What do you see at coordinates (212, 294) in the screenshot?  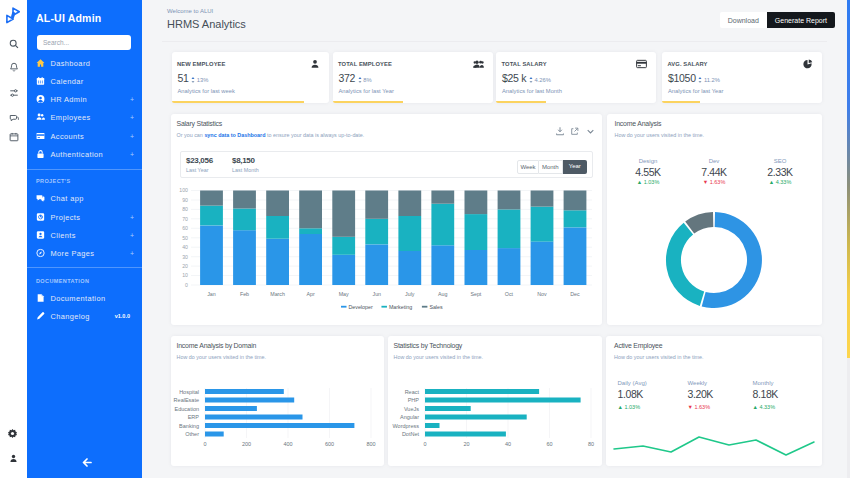 I see `svg-text: Jan` at bounding box center [212, 294].